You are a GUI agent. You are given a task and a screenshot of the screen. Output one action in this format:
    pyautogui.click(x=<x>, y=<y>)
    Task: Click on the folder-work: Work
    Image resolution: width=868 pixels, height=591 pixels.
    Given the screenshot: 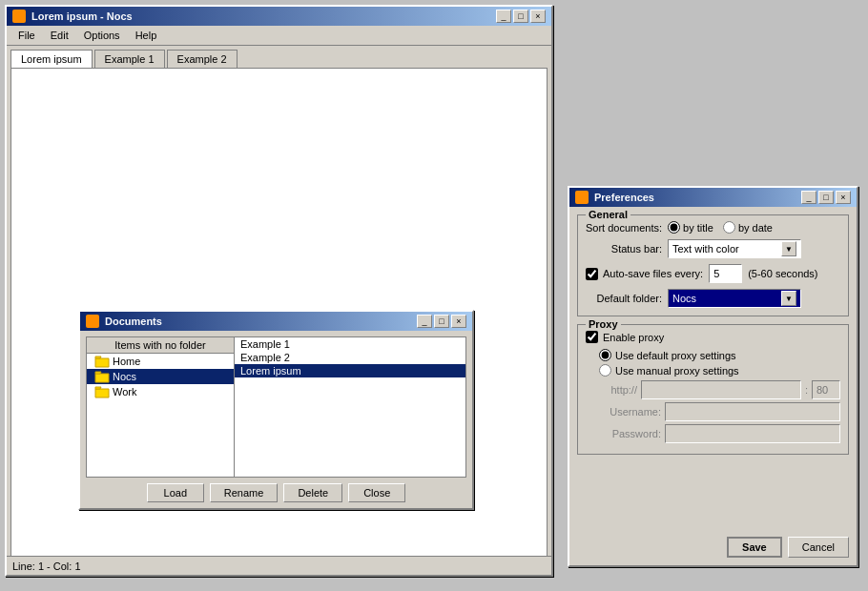 What is the action you would take?
    pyautogui.click(x=160, y=392)
    